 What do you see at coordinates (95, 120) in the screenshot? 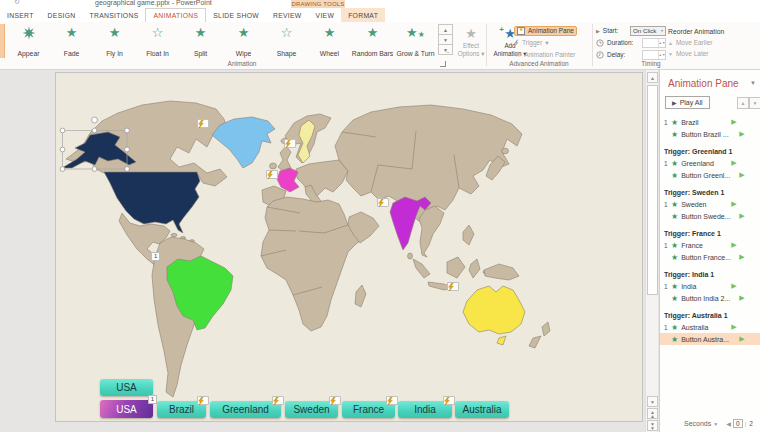
I see `rotation-handle` at bounding box center [95, 120].